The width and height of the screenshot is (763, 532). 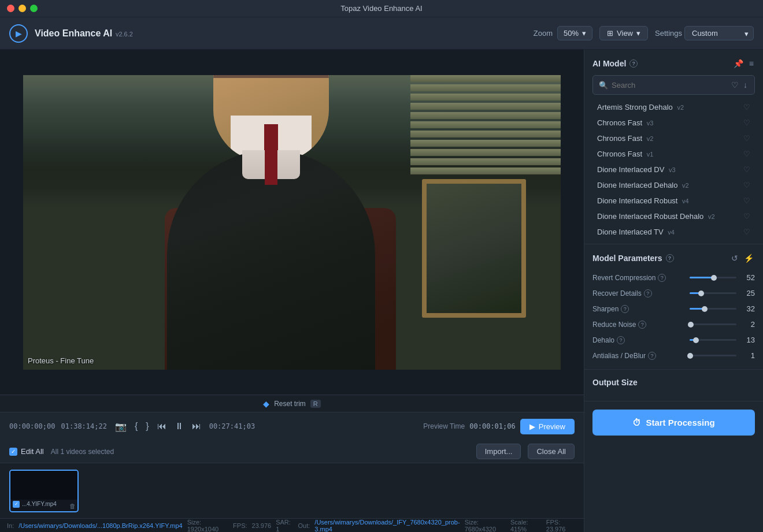 I want to click on model-list-item: Chronos Fast v1 ♡, so click(x=674, y=154).